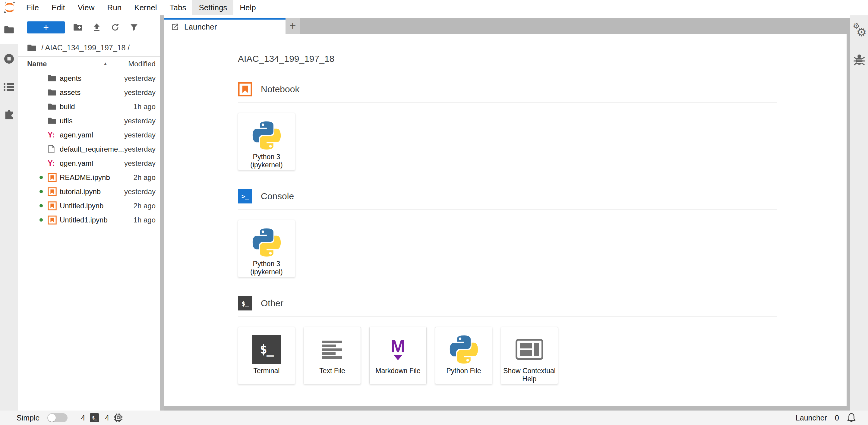 The height and width of the screenshot is (425, 868). I want to click on new-folder-icon, so click(78, 27).